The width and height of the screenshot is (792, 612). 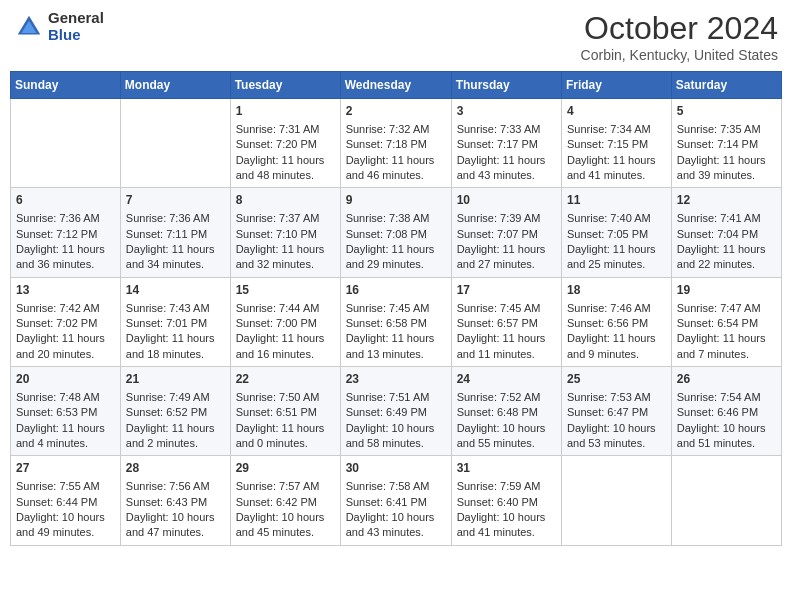 I want to click on page-header: General Blue October 2024 Corbin, Kentuc…, so click(x=396, y=36).